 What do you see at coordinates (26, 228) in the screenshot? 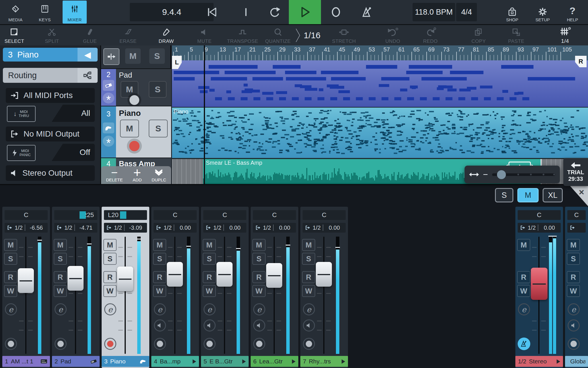
I see `output-routing: 1/2-6.56` at bounding box center [26, 228].